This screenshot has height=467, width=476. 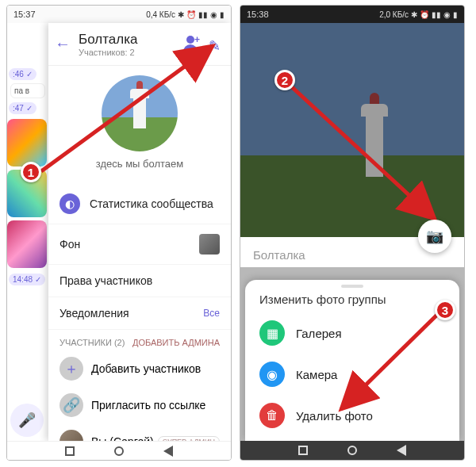 I want to click on chat-strip: :46 ✓ па в :47 ✓ 14:48 ✓ 🎤, so click(x=28, y=256).